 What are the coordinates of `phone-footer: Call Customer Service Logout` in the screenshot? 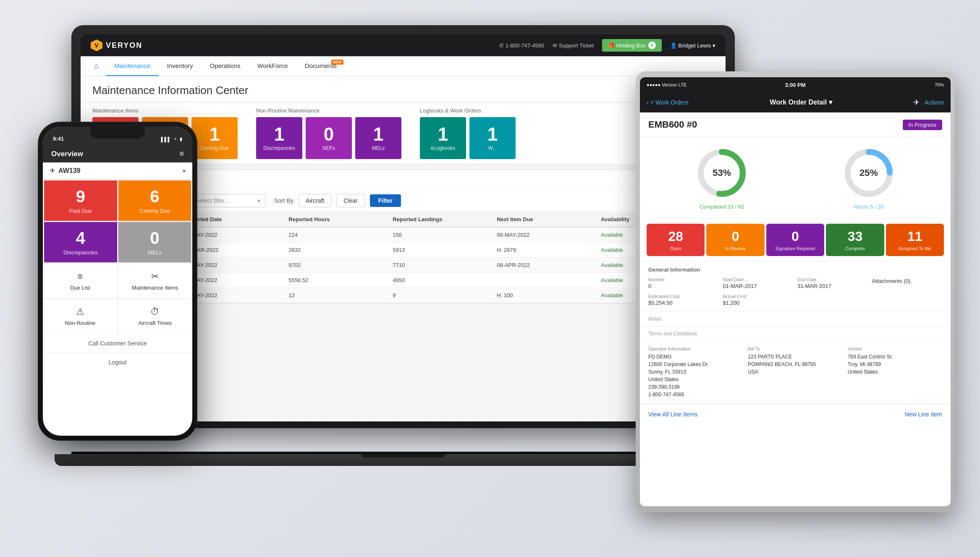 It's located at (118, 353).